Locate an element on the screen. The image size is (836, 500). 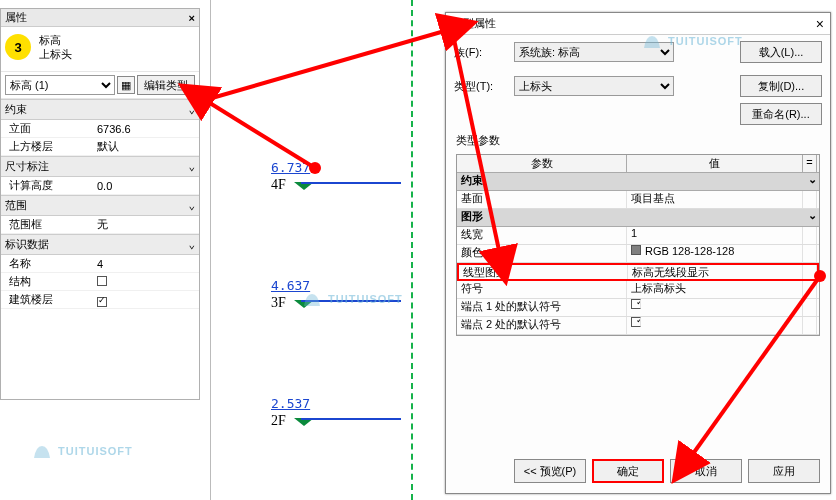
duplicate-button: 复制(D)... is located at coordinates (781, 86).